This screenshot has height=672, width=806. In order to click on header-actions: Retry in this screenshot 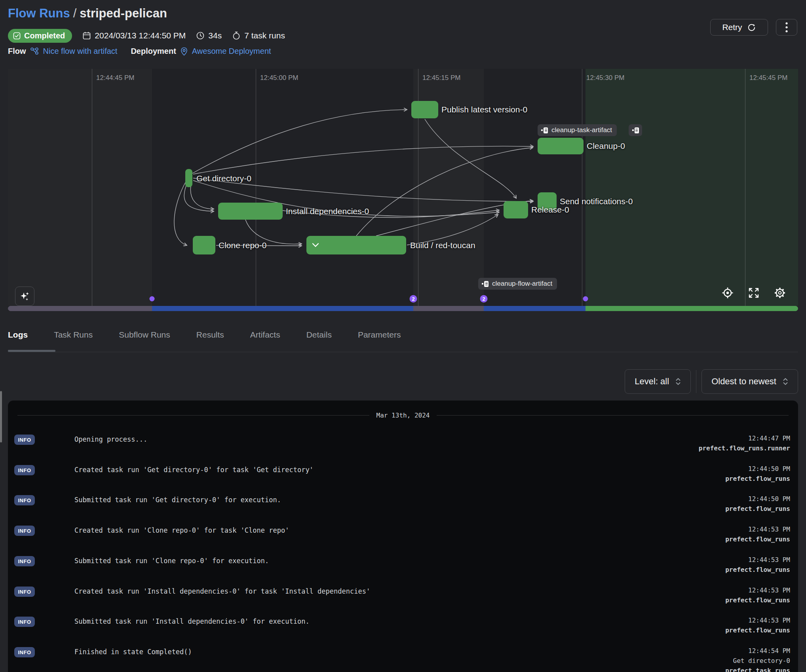, I will do `click(754, 27)`.